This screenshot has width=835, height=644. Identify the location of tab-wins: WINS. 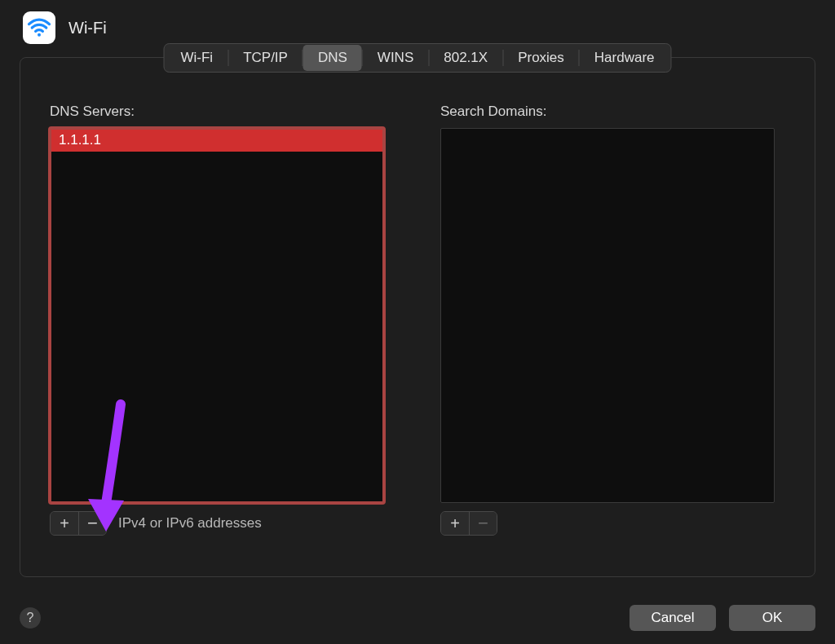
(395, 58).